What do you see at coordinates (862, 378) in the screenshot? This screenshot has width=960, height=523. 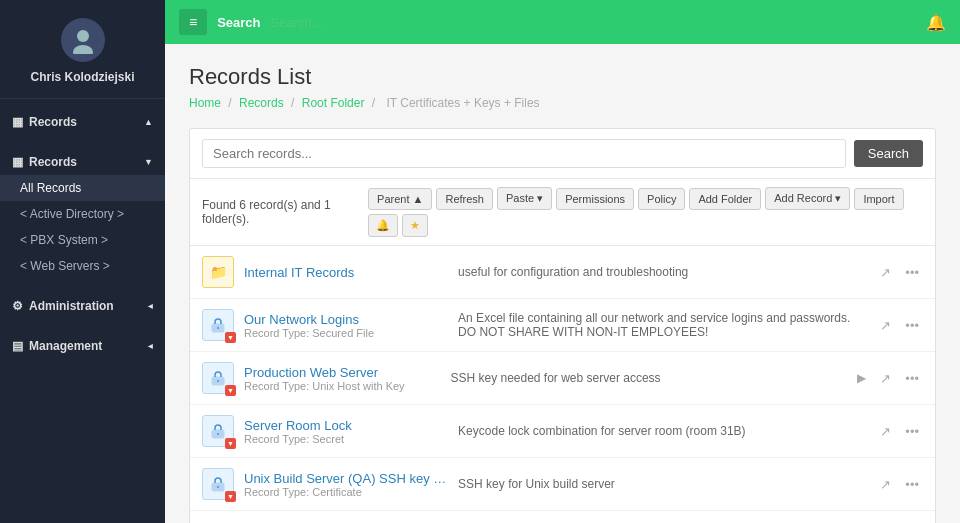 I see `play-button: ▶` at bounding box center [862, 378].